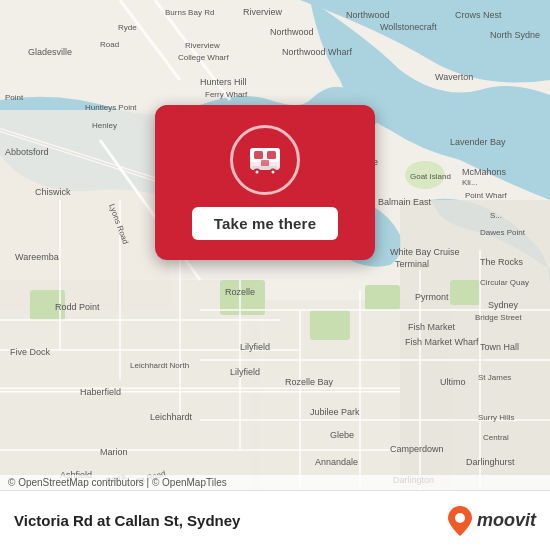 Image resolution: width=550 pixels, height=550 pixels. I want to click on svg-text: Surry Hills, so click(496, 418).